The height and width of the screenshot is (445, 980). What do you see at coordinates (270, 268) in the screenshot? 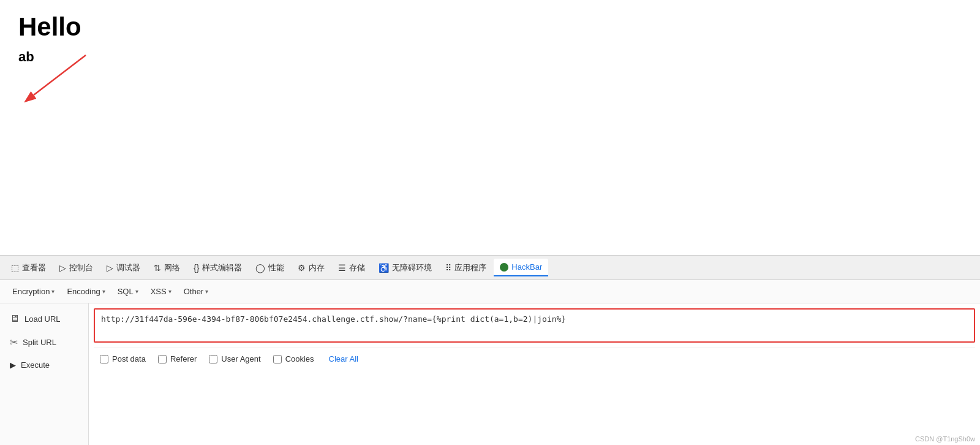
I see `tab-performance: ◯ 性能` at bounding box center [270, 268].